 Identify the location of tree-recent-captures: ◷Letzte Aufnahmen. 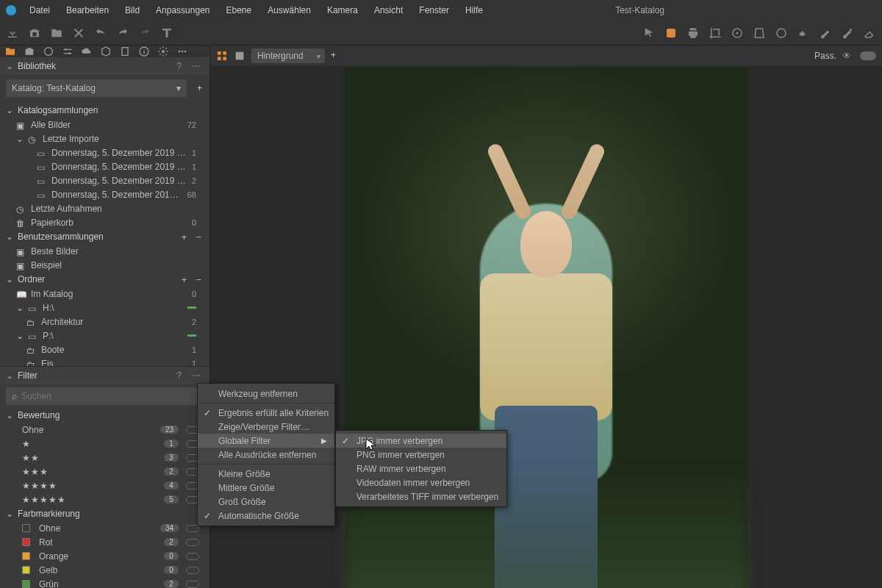
(104, 209).